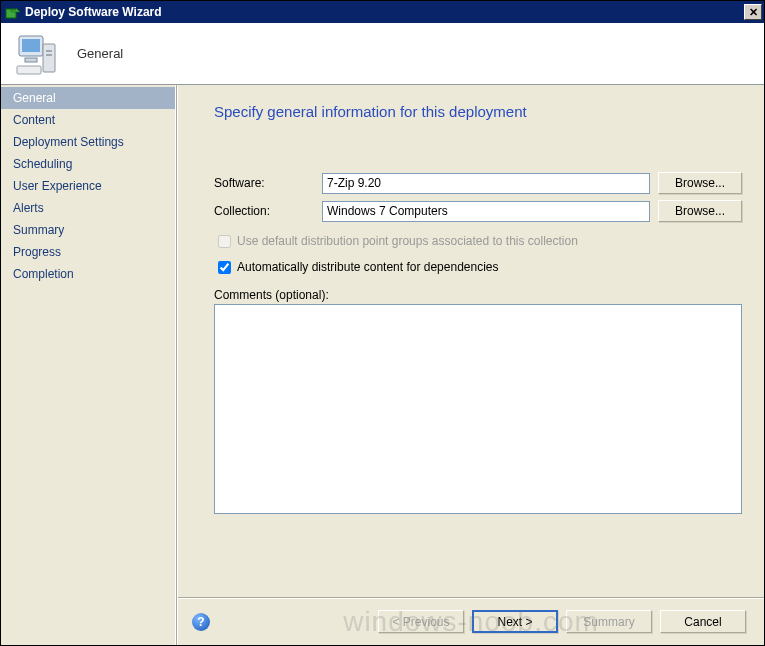 This screenshot has width=765, height=646. Describe the element at coordinates (421, 622) in the screenshot. I see `previous-button: < Previous` at that location.